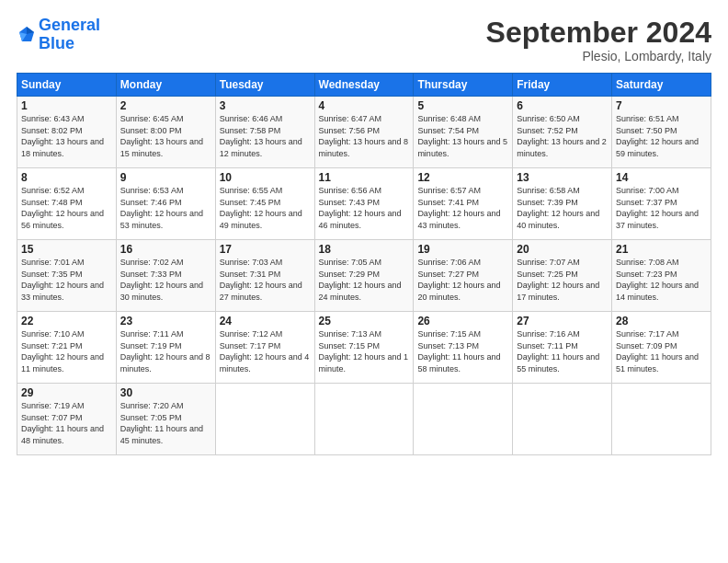 This screenshot has width=728, height=563. What do you see at coordinates (463, 321) in the screenshot?
I see `day-number: 26` at bounding box center [463, 321].